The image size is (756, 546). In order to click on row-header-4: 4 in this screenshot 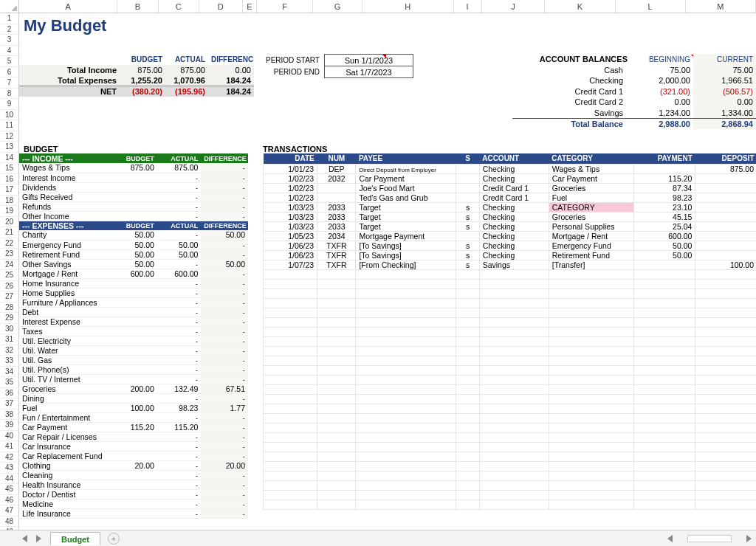, I will do `click(9, 52)`.